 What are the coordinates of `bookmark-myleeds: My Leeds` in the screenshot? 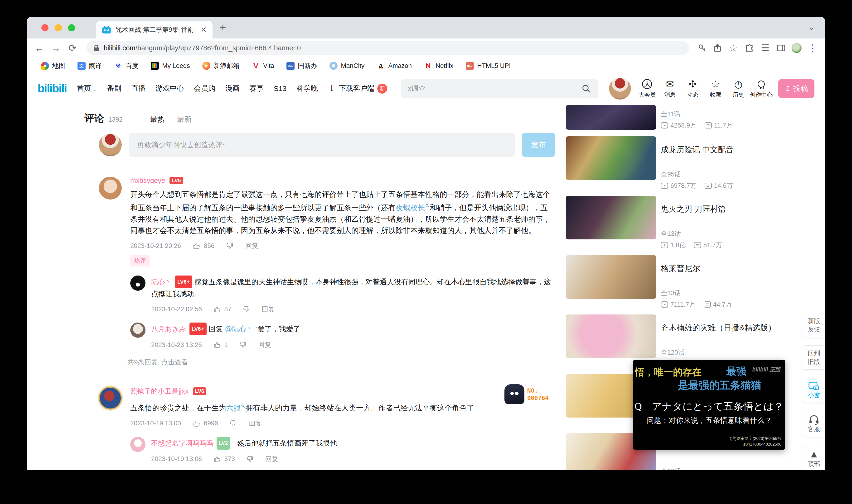 It's located at (170, 66).